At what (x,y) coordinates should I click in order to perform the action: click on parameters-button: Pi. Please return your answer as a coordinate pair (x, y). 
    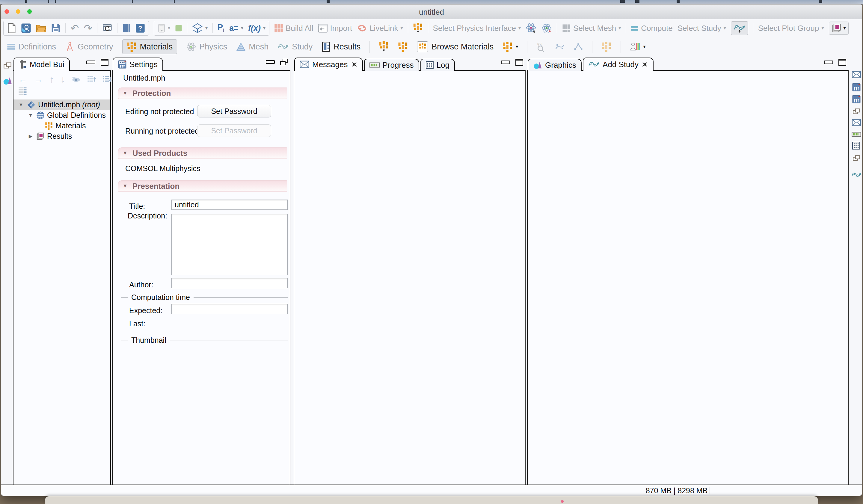
    Looking at the image, I should click on (221, 28).